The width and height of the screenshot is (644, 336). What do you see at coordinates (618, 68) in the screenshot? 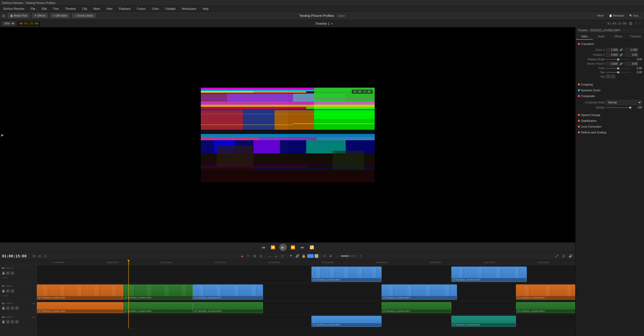
I see `pitch-slider` at bounding box center [618, 68].